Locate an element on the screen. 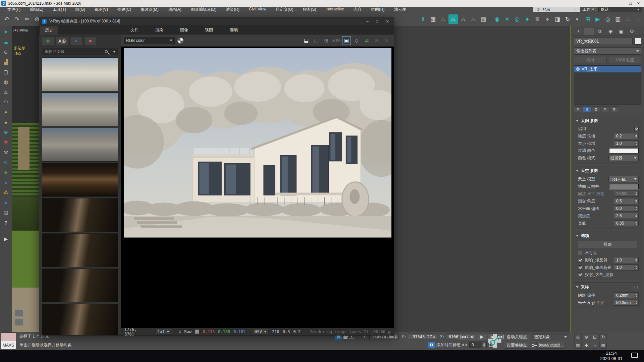  paint-icon: ✱ is located at coordinates (6, 142).